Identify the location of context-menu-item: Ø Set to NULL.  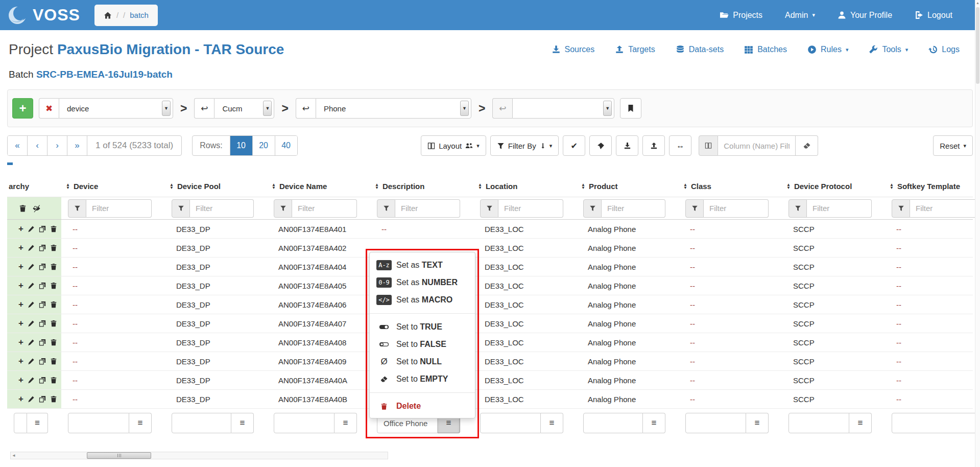
(422, 362).